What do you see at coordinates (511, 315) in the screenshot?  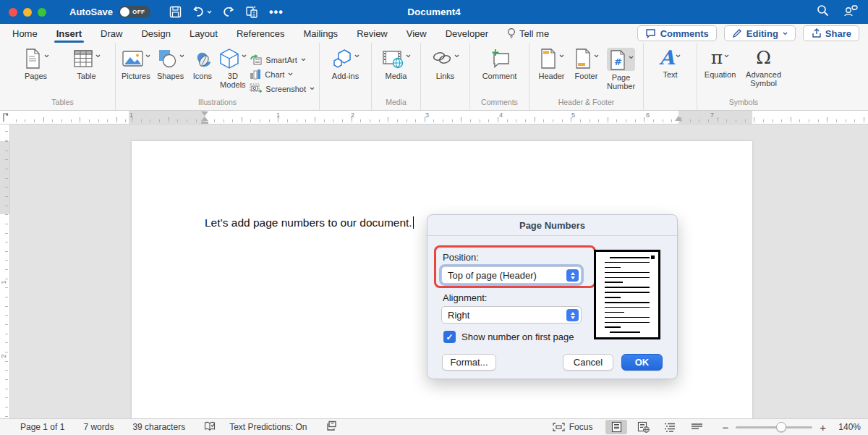 I see `alignment-dropdown: Right` at bounding box center [511, 315].